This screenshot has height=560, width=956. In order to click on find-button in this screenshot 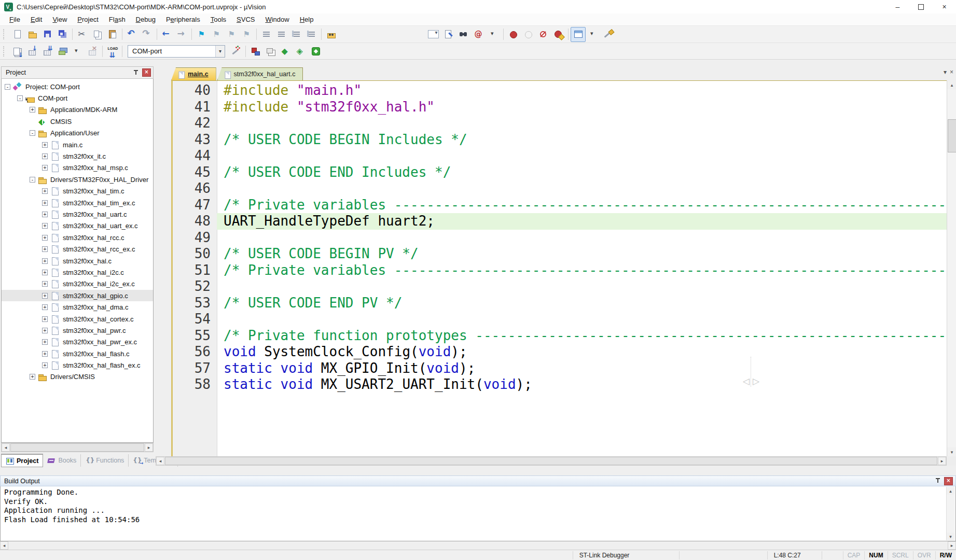, I will do `click(464, 34)`.